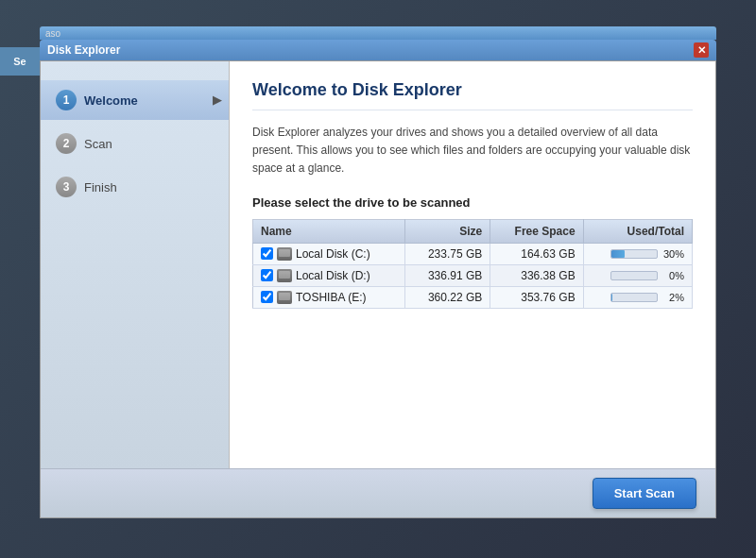  Describe the element at coordinates (100, 187) in the screenshot. I see `step-3-label: Finish` at that location.